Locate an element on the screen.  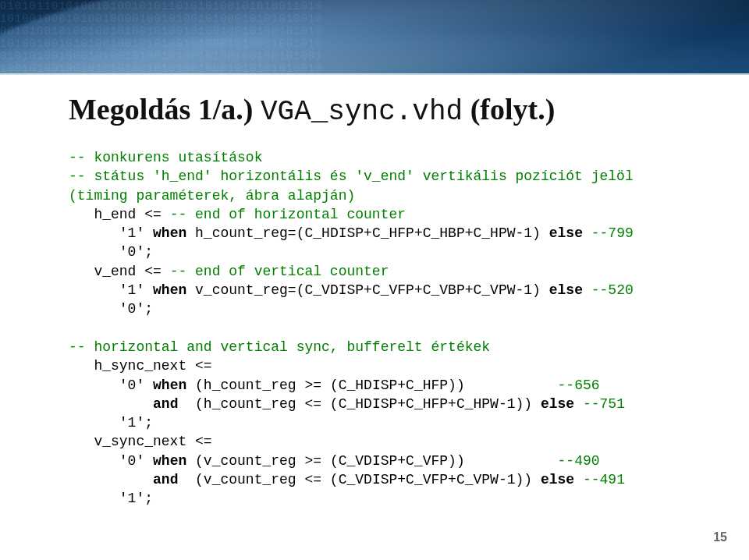
keyword-and-1: and is located at coordinates (165, 404).